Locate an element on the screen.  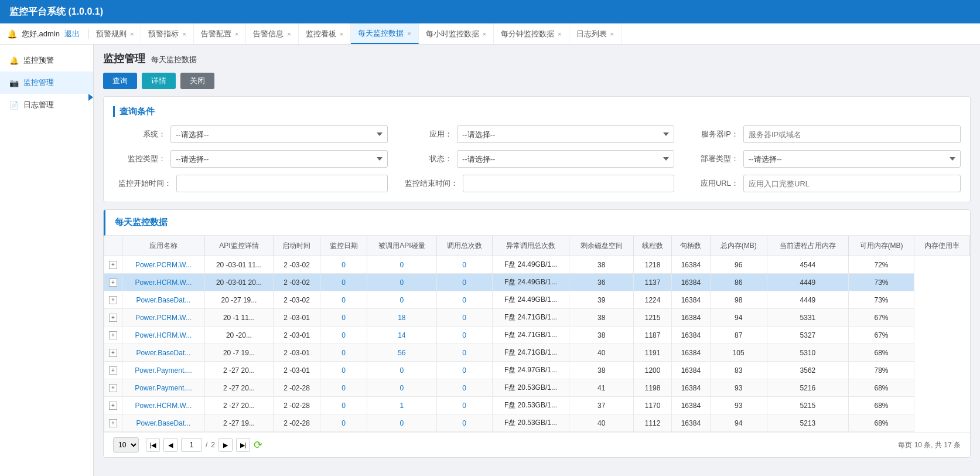
tab-监控看板: 监控看板× is located at coordinates (325, 34).